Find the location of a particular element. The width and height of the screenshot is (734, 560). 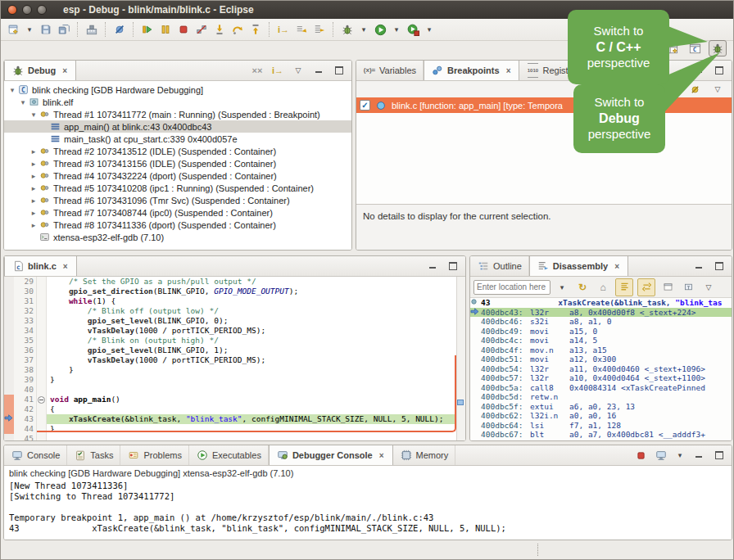

instruction-stepping-toggle-button: i→ is located at coordinates (278, 70).